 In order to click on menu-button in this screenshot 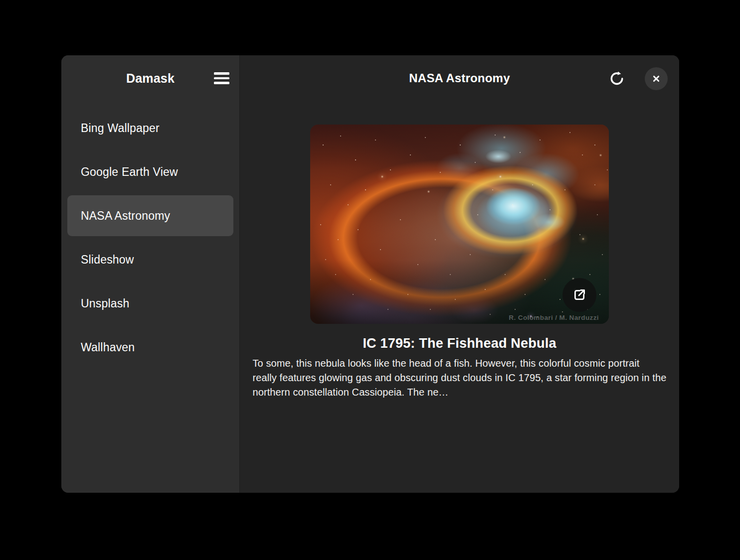, I will do `click(221, 78)`.